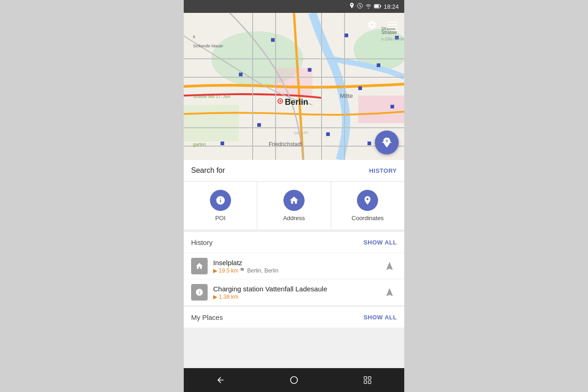 Image resolution: width=588 pixels, height=392 pixels. Describe the element at coordinates (368, 380) in the screenshot. I see `recents-button` at that location.